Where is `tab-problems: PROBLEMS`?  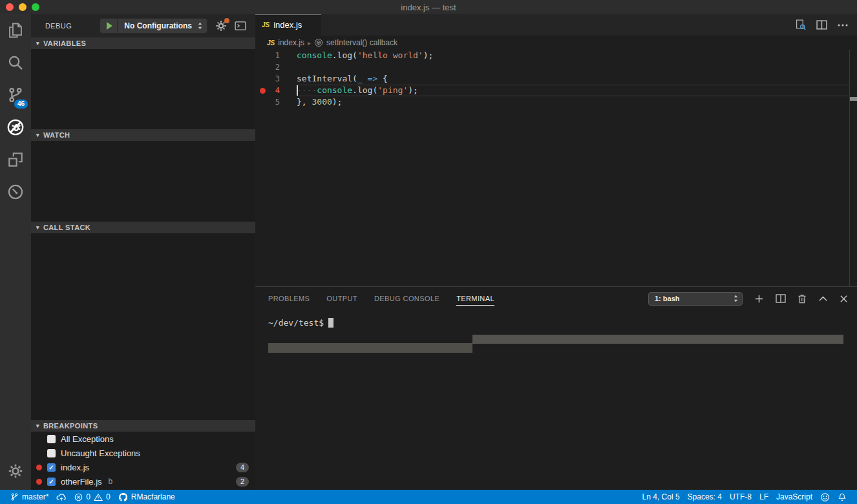 tab-problems: PROBLEMS is located at coordinates (289, 299).